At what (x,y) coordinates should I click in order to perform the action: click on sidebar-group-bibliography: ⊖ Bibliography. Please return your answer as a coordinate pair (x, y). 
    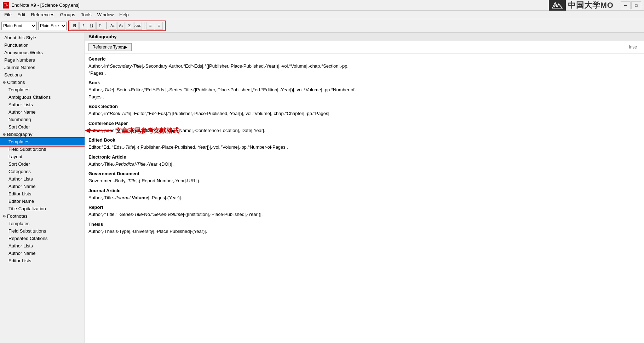
    Looking at the image, I should click on (42, 135).